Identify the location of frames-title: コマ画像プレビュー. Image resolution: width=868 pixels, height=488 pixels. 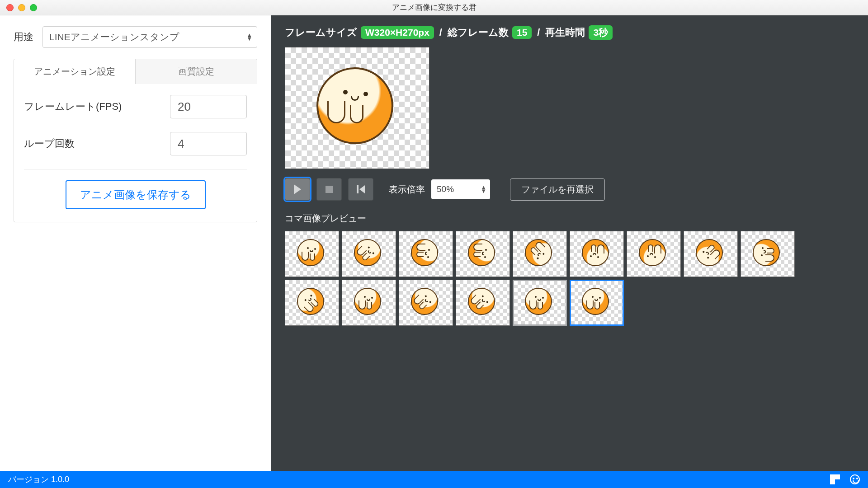
(570, 219).